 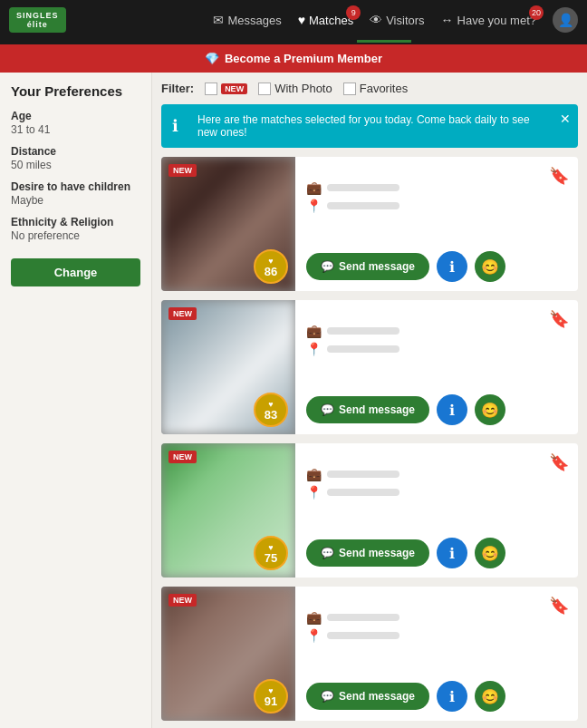 What do you see at coordinates (313, 188) in the screenshot?
I see `briefcase-icon-1: 💼` at bounding box center [313, 188].